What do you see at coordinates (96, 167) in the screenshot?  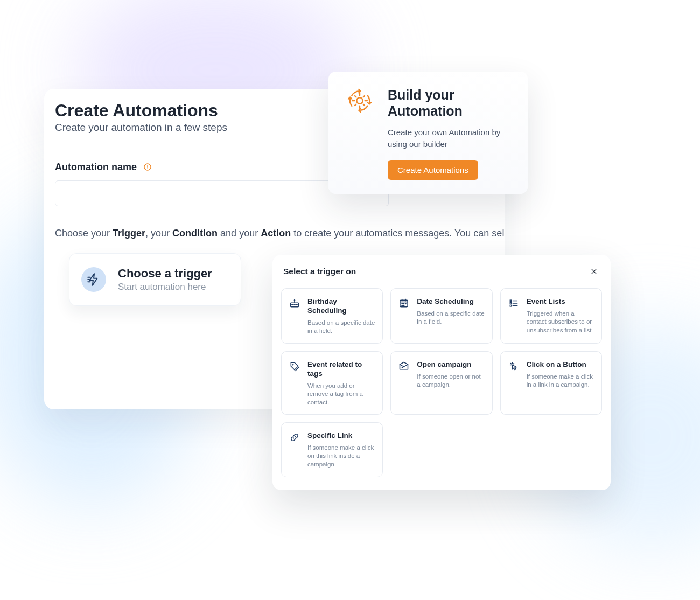 I see `automation-name-label: Automation name` at bounding box center [96, 167].